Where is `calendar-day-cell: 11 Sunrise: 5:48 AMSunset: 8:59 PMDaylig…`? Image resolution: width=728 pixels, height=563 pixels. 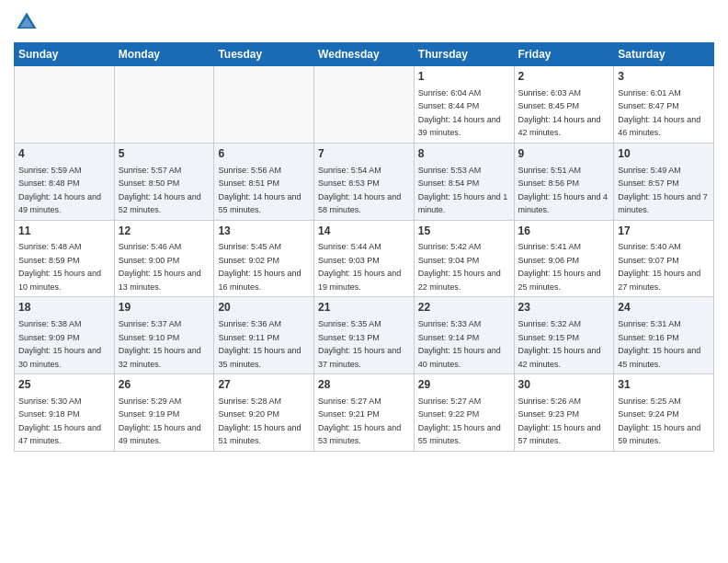
calendar-day-cell: 11 Sunrise: 5:48 AMSunset: 8:59 PMDaylig… is located at coordinates (64, 259).